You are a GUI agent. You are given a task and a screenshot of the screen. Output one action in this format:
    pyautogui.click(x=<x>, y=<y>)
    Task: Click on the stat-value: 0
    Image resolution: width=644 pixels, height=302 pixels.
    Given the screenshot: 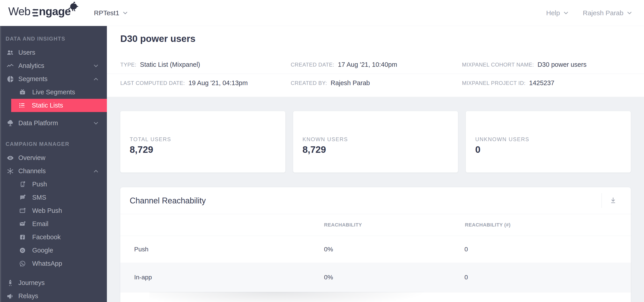 What is the action you would take?
    pyautogui.click(x=478, y=150)
    